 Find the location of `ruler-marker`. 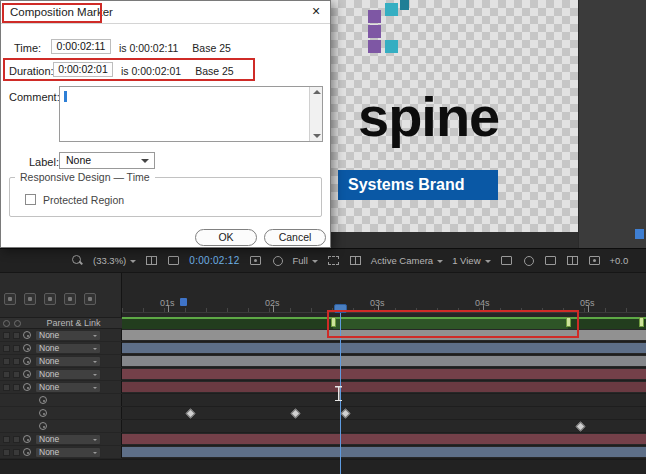

ruler-marker is located at coordinates (184, 302).